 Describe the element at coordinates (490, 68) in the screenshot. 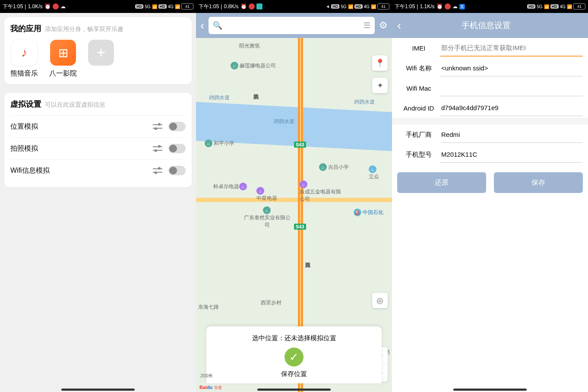

I see `wifi-name-row: Wifi 名称` at that location.